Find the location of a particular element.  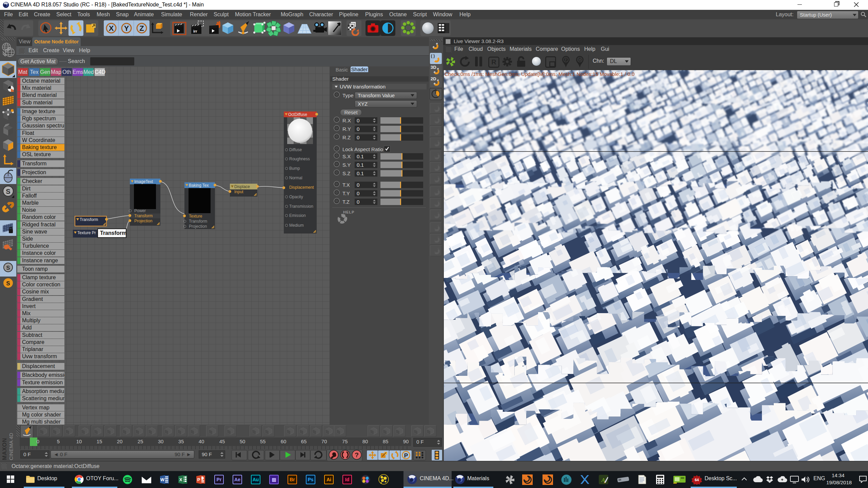

svg-text: Z is located at coordinates (142, 28).